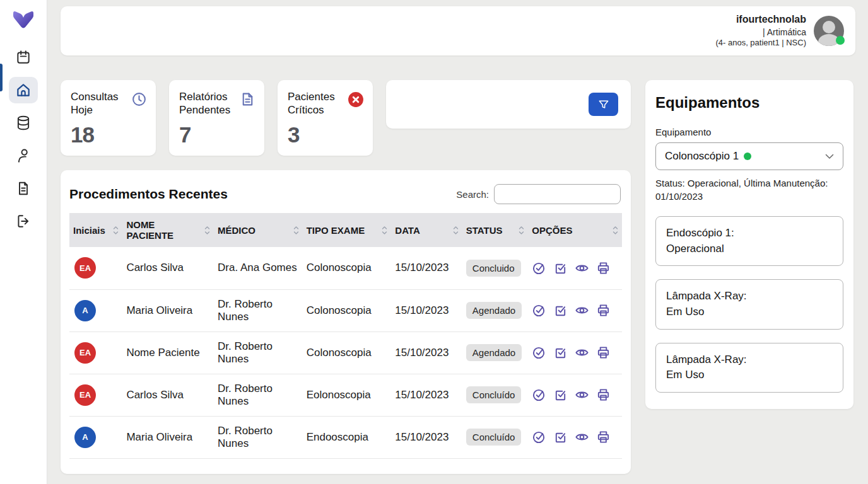  What do you see at coordinates (101, 103) in the screenshot?
I see `stat-label: Consultas Hoje` at bounding box center [101, 103].